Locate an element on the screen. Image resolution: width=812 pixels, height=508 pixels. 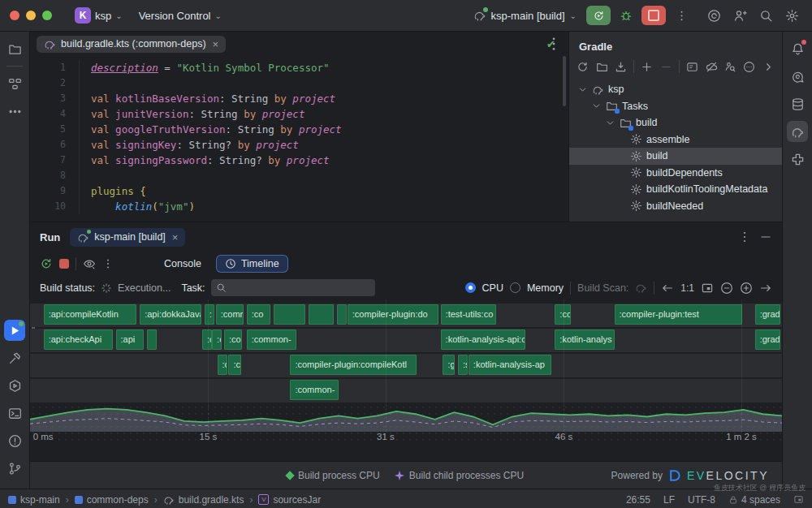
pan-right-icon is located at coordinates (766, 288).